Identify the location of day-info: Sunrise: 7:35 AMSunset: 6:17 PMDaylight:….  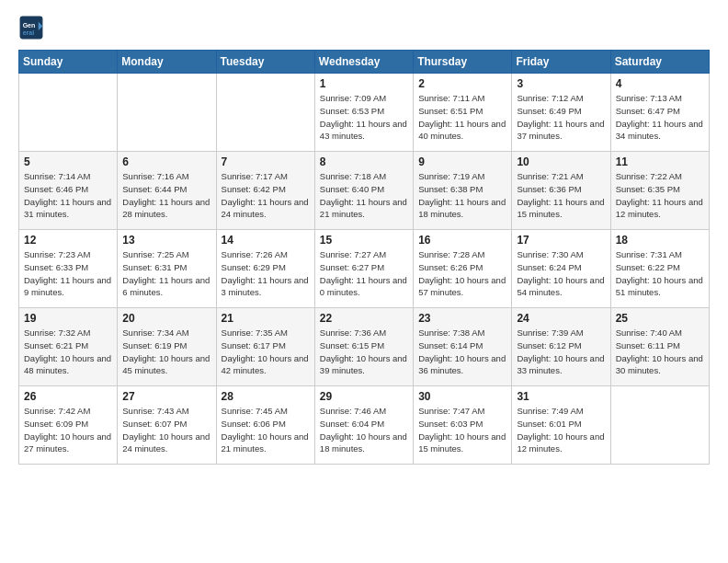
(266, 351).